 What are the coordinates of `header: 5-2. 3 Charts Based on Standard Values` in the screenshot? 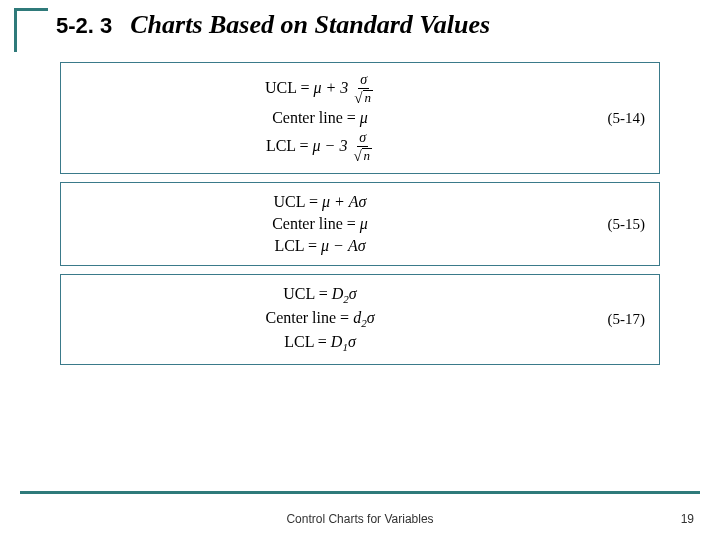 It's located at (360, 26).